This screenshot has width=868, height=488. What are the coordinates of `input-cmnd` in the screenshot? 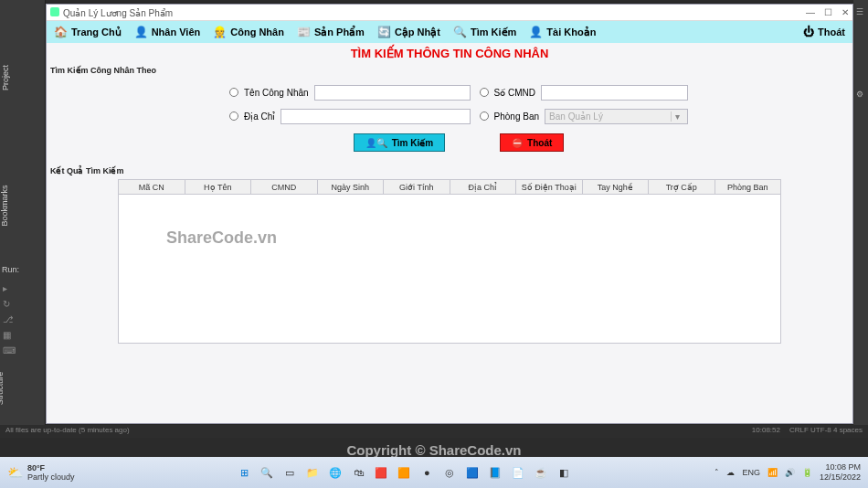 It's located at (614, 93).